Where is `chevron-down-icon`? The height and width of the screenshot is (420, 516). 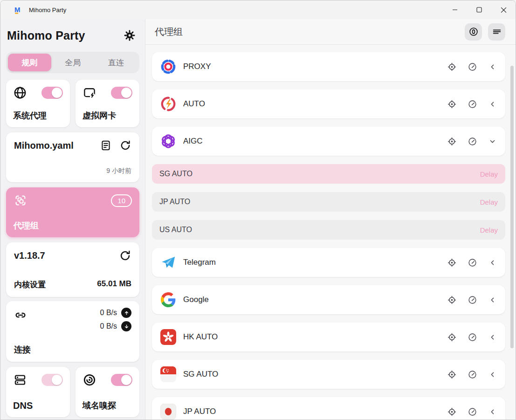 chevron-down-icon is located at coordinates (492, 142).